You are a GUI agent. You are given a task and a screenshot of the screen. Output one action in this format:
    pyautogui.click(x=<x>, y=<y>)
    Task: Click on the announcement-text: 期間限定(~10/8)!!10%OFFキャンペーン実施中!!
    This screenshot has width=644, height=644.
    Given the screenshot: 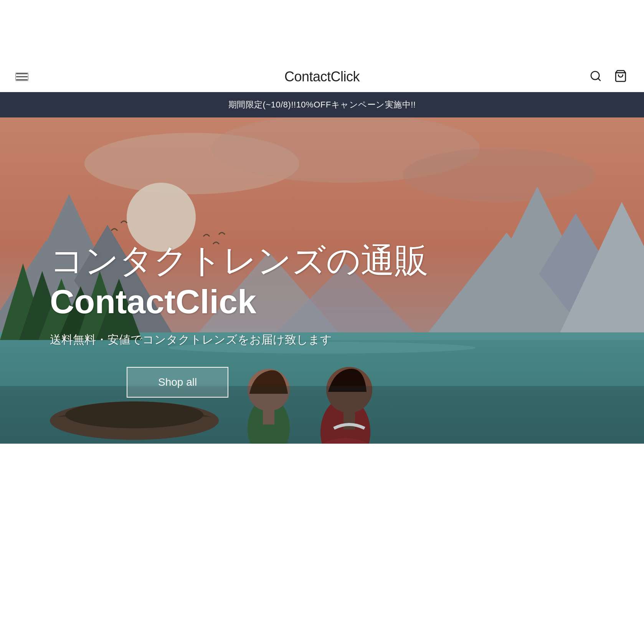 What is the action you would take?
    pyautogui.click(x=322, y=104)
    